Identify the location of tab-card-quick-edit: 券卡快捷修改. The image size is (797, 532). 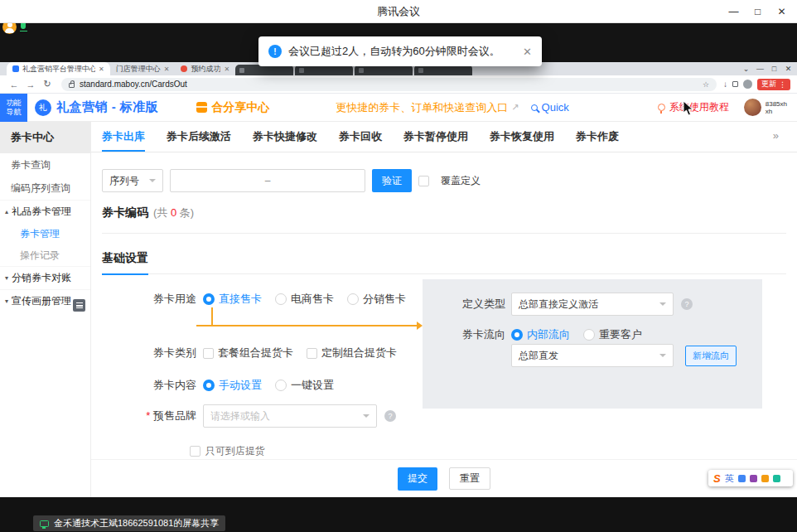
(285, 137).